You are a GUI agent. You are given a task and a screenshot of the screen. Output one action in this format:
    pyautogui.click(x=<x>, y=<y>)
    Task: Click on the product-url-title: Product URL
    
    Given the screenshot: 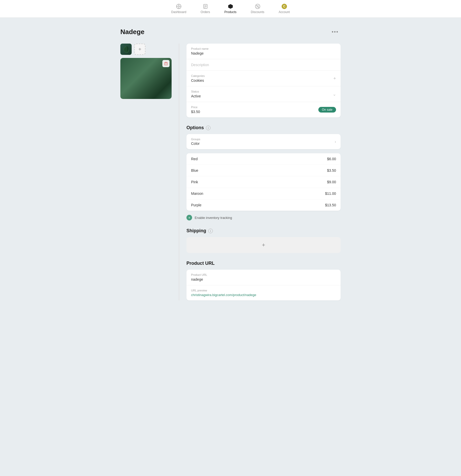 What is the action you would take?
    pyautogui.click(x=201, y=264)
    